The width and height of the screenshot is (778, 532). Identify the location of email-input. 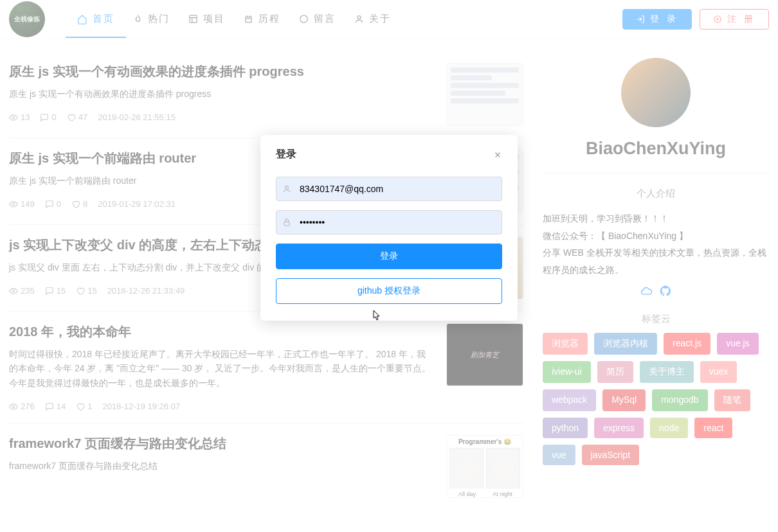
(389, 189).